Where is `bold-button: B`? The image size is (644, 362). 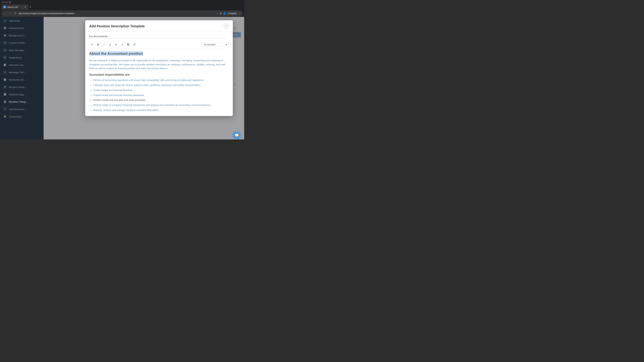
bold-button: B is located at coordinates (98, 44).